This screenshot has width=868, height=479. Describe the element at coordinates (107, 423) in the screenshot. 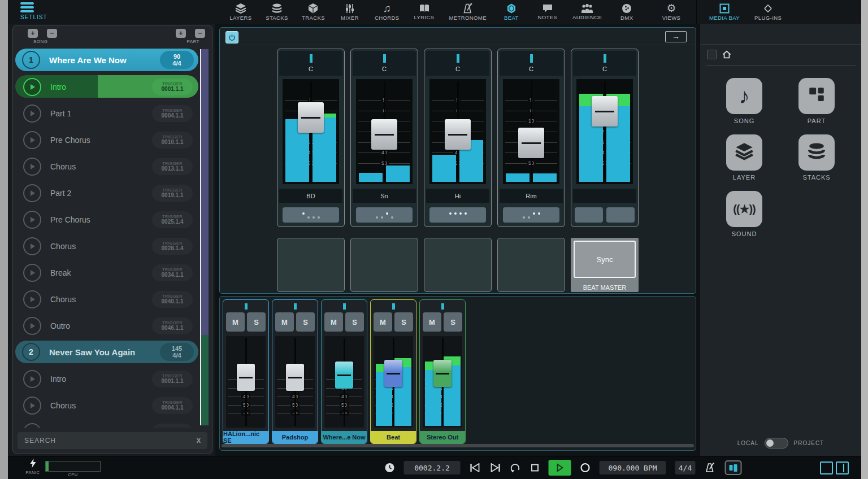

I see `part-row-part-1: Part 1TRIGGER` at that location.